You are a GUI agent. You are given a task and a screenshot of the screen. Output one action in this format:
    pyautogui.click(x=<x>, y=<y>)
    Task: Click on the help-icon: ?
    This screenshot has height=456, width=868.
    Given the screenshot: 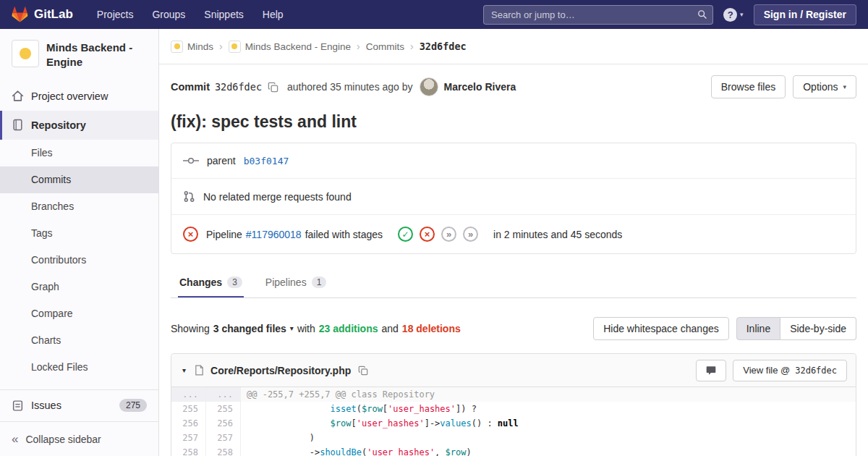 What is the action you would take?
    pyautogui.click(x=731, y=14)
    